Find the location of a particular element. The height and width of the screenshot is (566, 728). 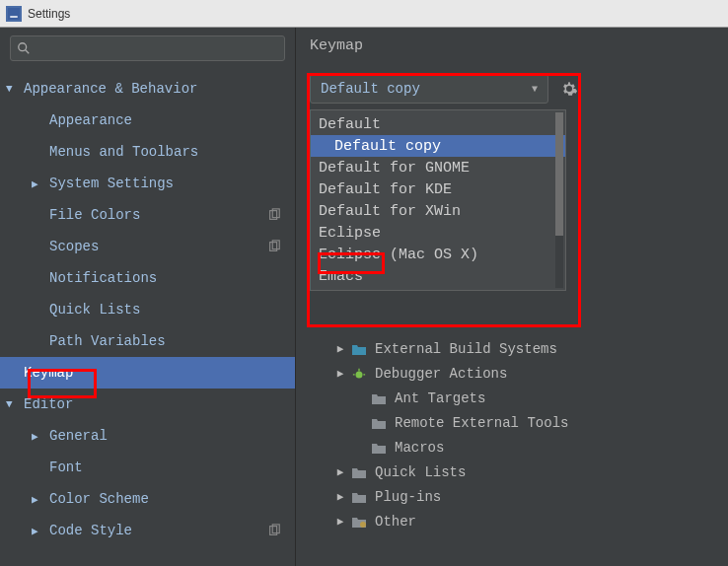

search-input is located at coordinates (148, 48).